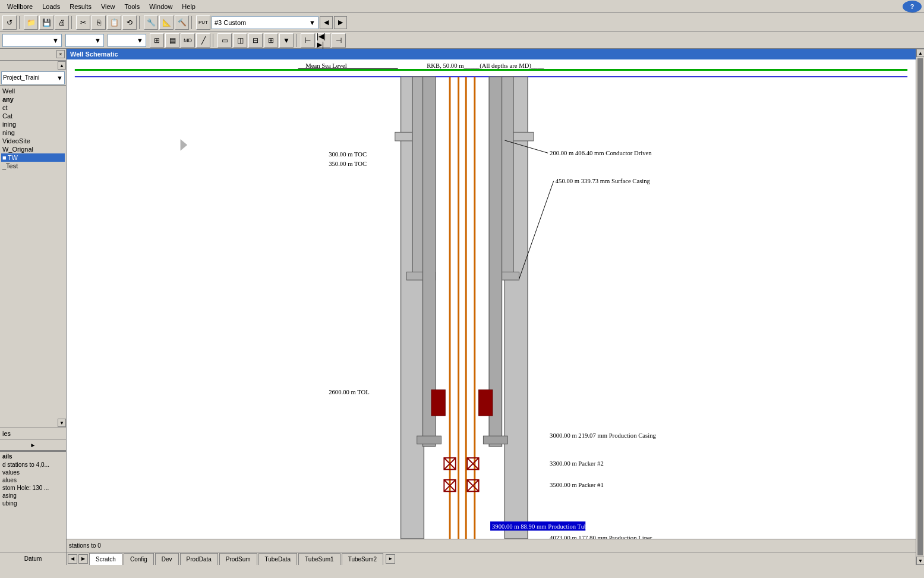 The image size is (924, 578). Describe the element at coordinates (108, 7) in the screenshot. I see `menu-item-view: View` at that location.